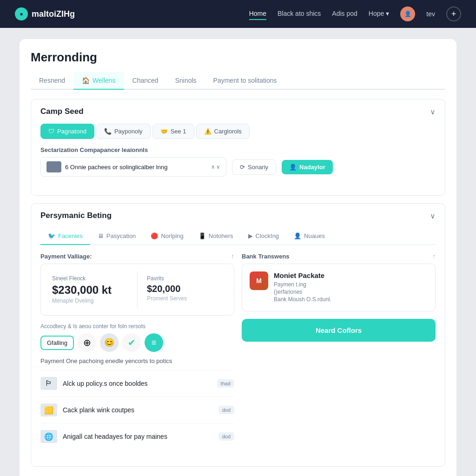 This screenshot has width=476, height=476. I want to click on chevron-down-icon: ∨, so click(218, 167).